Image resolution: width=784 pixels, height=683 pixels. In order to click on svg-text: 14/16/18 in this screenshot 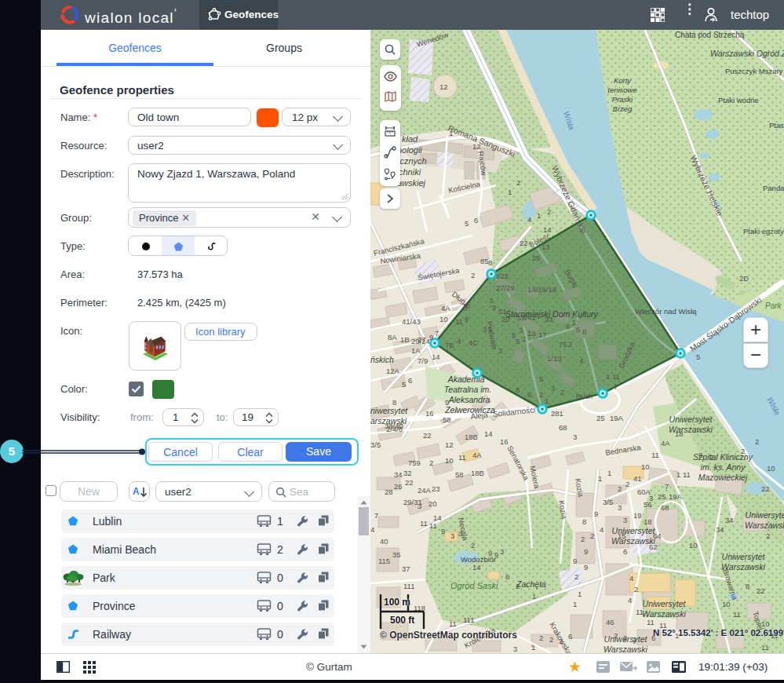, I will do `click(542, 289)`.